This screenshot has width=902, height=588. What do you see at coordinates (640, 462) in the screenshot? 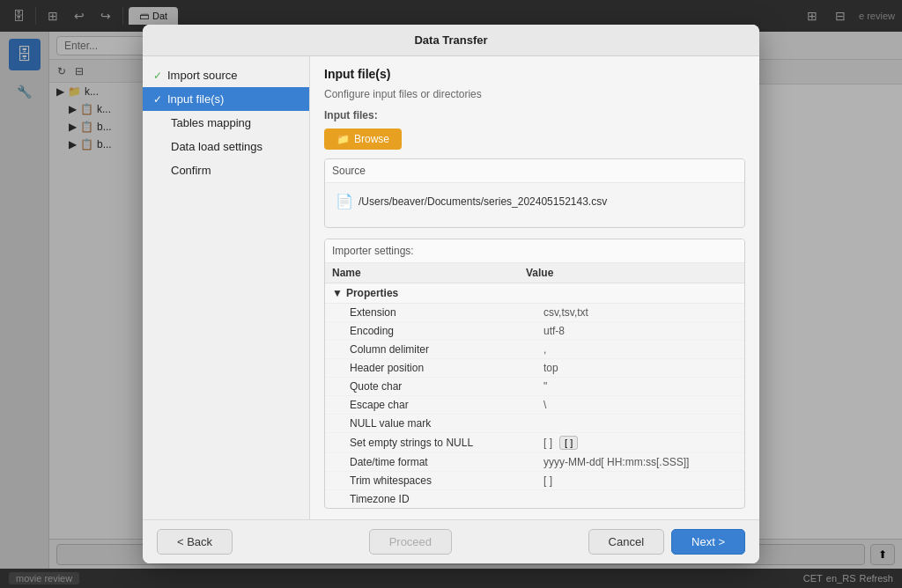
I see `prop-value-datetime: yyyy-MM-dd[ HH:mm:ss[.SSS]]` at bounding box center [640, 462].